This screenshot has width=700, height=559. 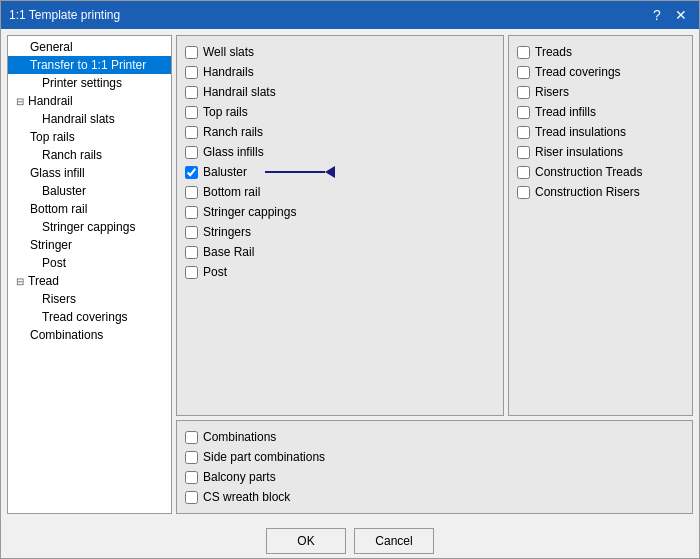 I want to click on help-button: ?, so click(x=657, y=15).